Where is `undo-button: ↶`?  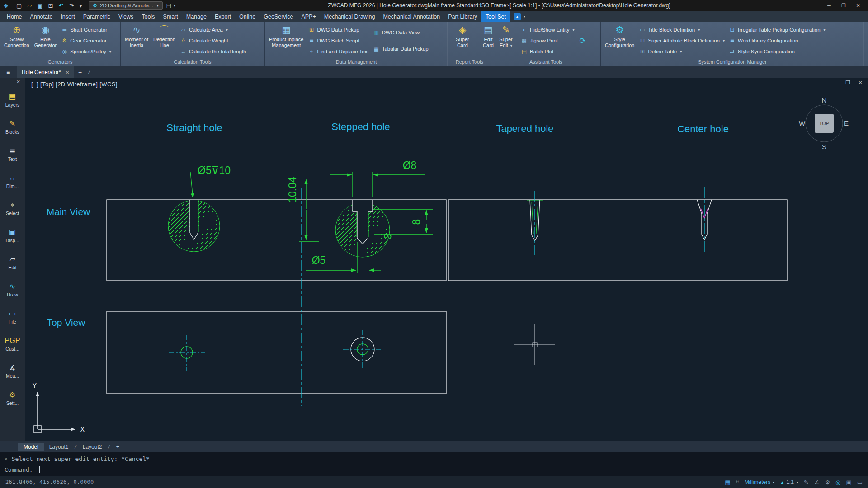
undo-button: ↶ is located at coordinates (61, 5).